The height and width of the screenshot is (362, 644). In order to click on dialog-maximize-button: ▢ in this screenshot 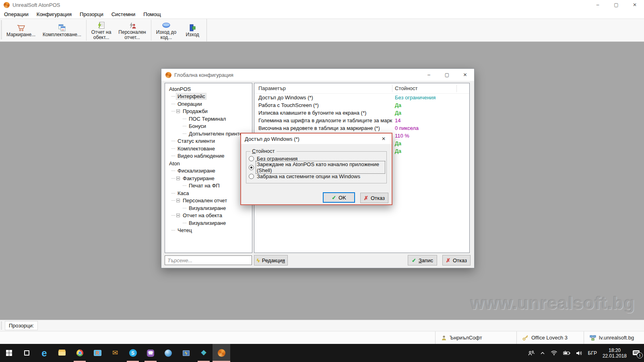, I will do `click(447, 75)`.